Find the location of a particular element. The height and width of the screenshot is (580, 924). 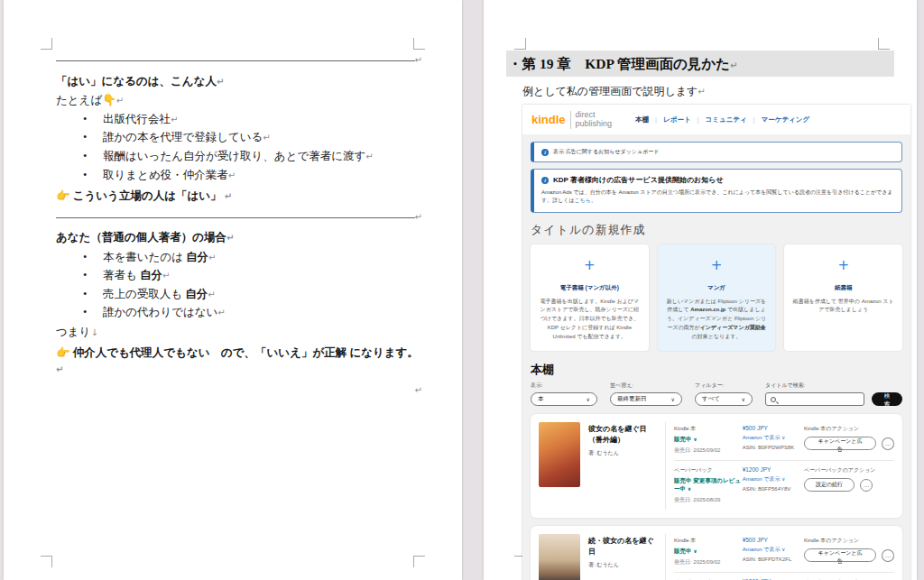

list-item: •取りまとめ役・仲介業者↵ is located at coordinates (239, 175).